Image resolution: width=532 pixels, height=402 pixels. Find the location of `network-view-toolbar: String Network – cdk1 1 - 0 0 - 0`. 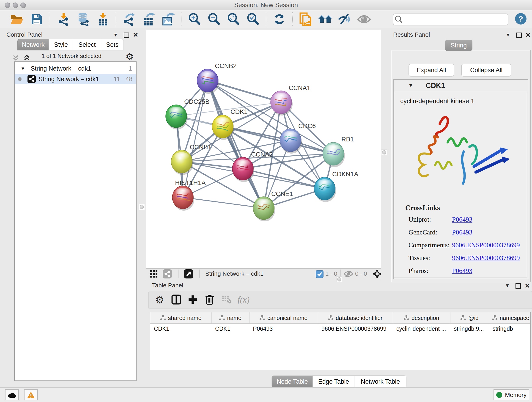

network-view-toolbar: String Network – cdk1 1 - 0 0 - 0 is located at coordinates (264, 274).